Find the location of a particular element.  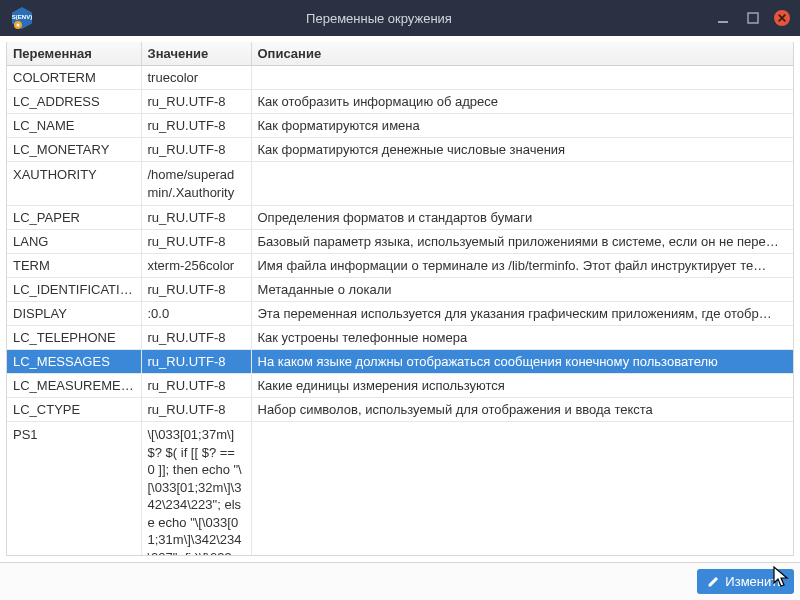

cell-description: Эта переменная используется для указания… is located at coordinates (522, 314).